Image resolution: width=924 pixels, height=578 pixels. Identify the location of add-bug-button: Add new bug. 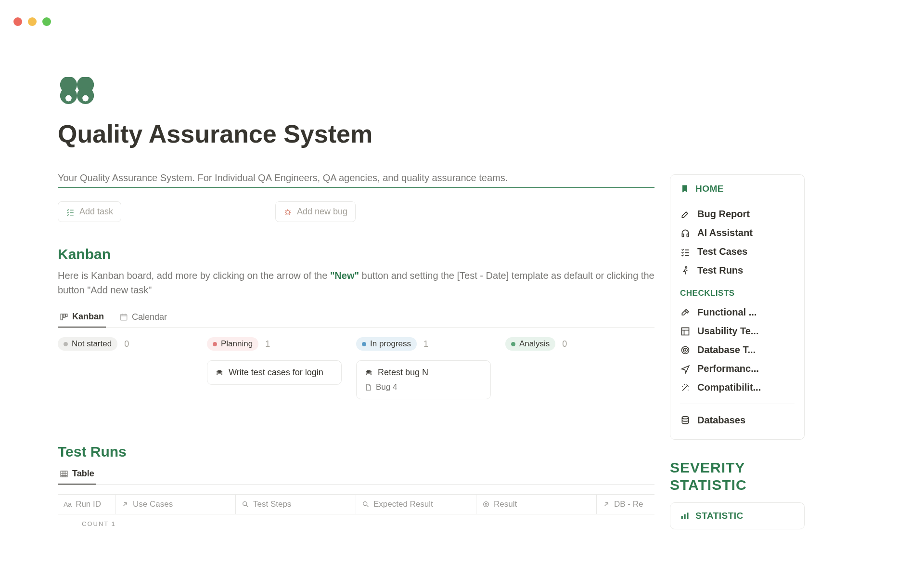
(316, 212).